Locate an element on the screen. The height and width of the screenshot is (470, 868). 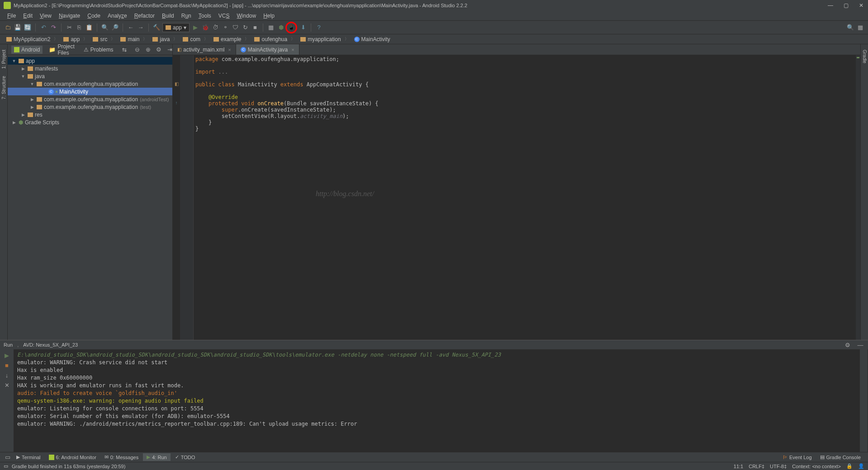
paste-icon: 📋 is located at coordinates (89, 28).